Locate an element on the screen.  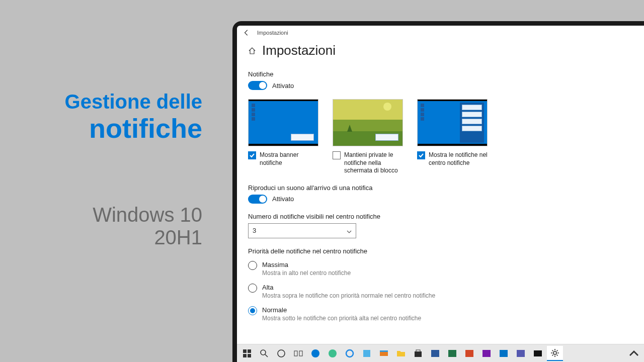
gear-icon is located at coordinates (555, 353).